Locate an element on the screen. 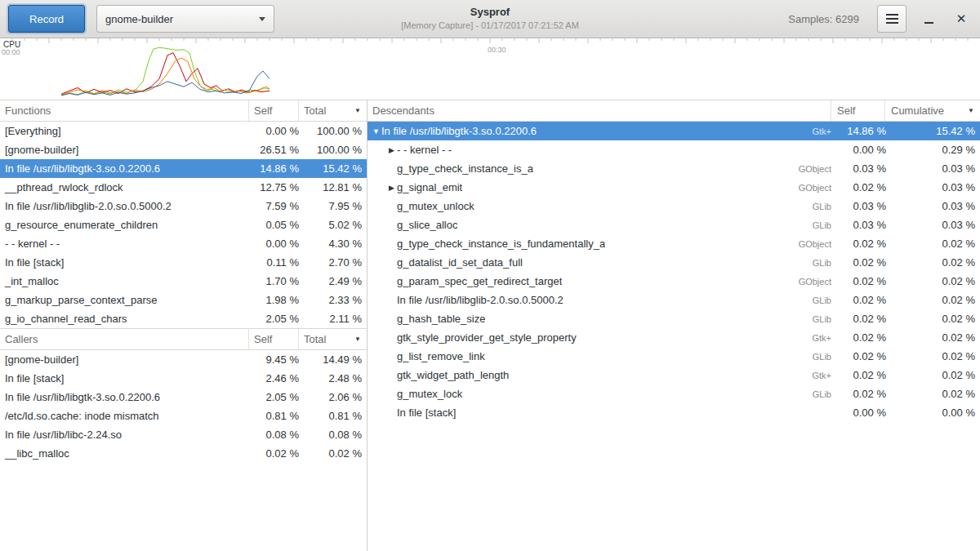 This screenshot has height=551, width=980. hamburger-icon is located at coordinates (892, 19).